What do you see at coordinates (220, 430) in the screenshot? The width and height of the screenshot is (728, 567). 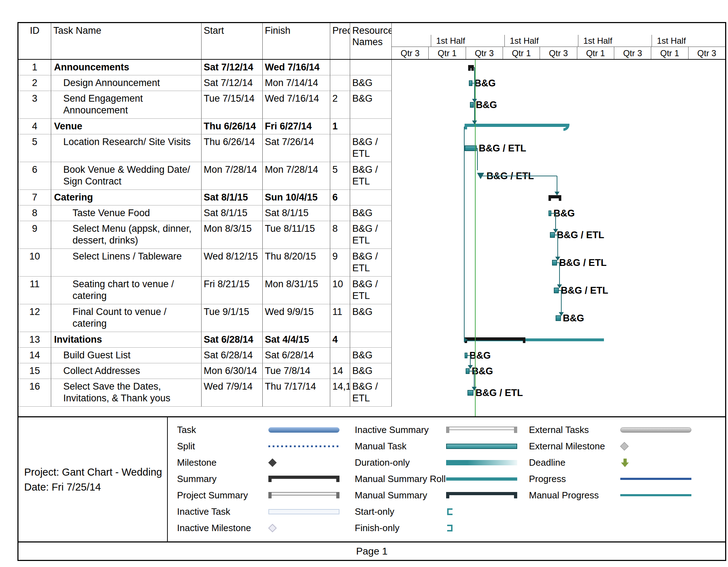 I see `legend-label: Task` at bounding box center [220, 430].